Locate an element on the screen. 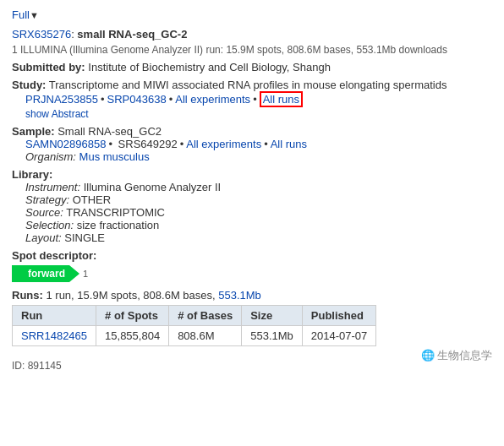 This screenshot has width=504, height=446. layout-row: Layout: SINGLE is located at coordinates (259, 238).